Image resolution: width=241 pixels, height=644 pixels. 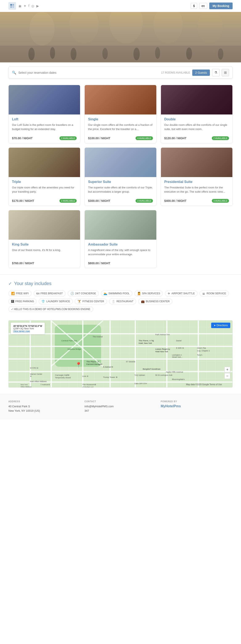 I want to click on social-icon-2: ✦, so click(x=25, y=6).